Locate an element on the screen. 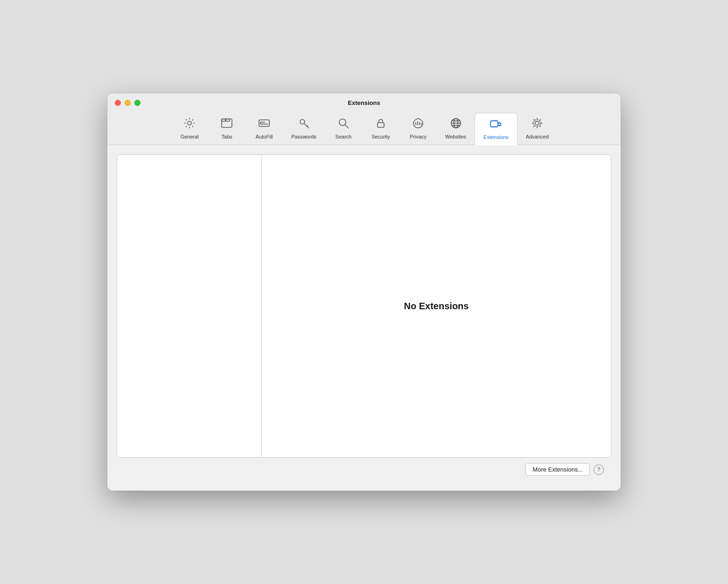 This screenshot has width=728, height=584. advanced-icon is located at coordinates (537, 124).